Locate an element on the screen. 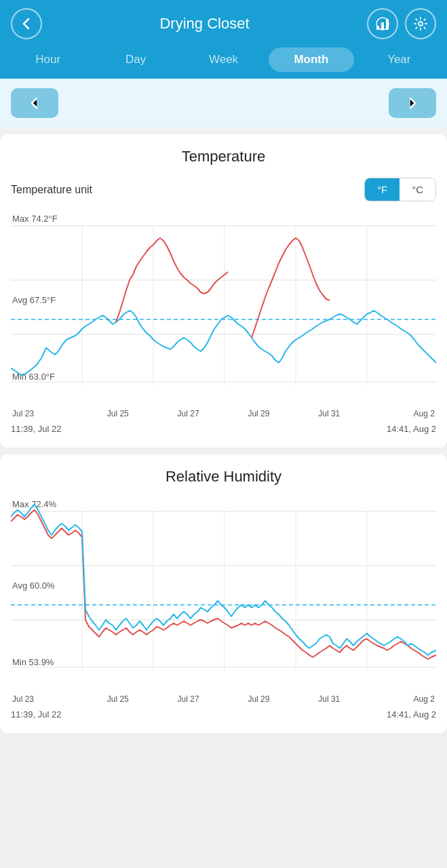 The height and width of the screenshot is (868, 447). hum-x-label-3: Jul 29 is located at coordinates (258, 699).